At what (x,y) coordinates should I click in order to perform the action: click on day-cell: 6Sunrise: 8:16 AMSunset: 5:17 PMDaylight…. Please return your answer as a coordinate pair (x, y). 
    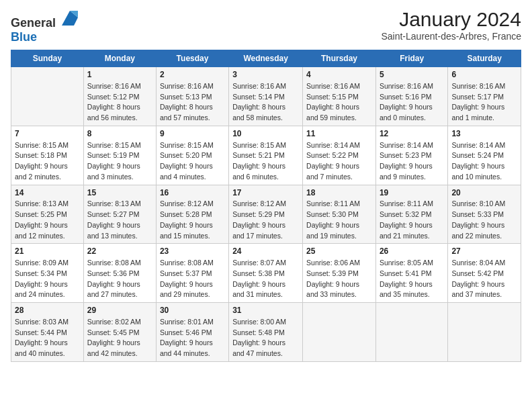
    Looking at the image, I should click on (485, 97).